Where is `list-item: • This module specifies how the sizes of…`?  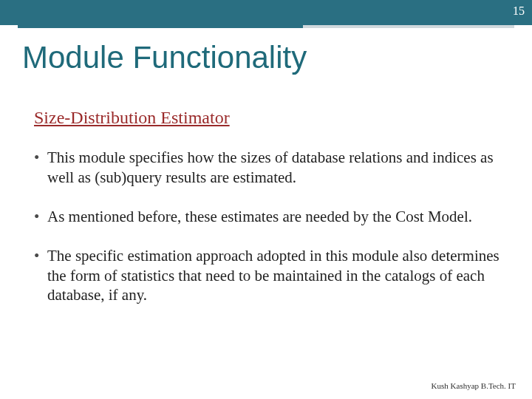
list-item: • This module specifies how the sizes of… is located at coordinates (269, 168).